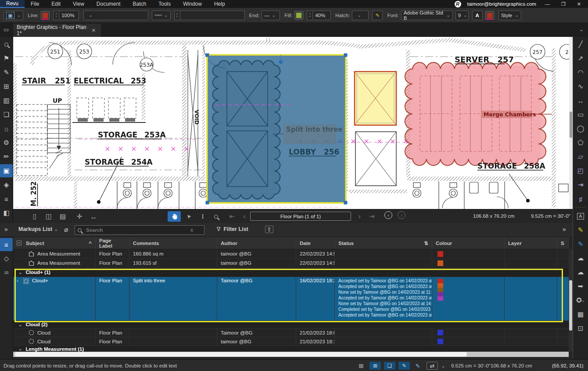  I want to click on panel-title: Markups List ⌄, so click(39, 229).